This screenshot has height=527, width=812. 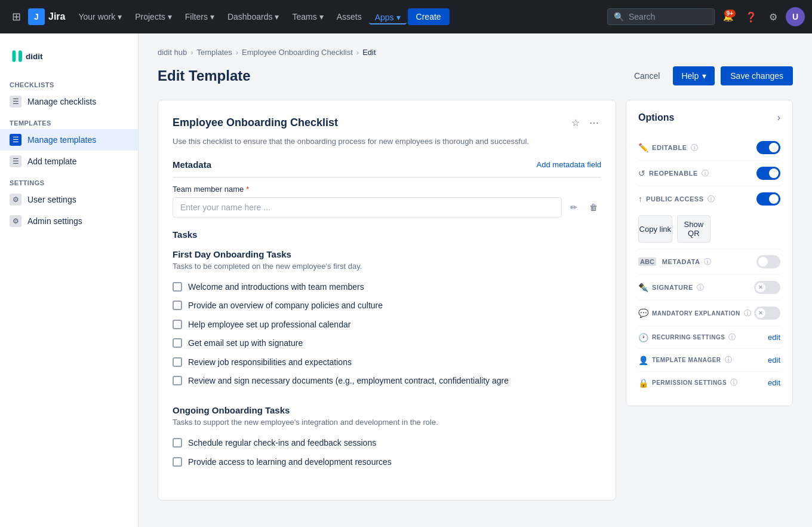 I want to click on save-changes-button: Save changes, so click(x=757, y=76).